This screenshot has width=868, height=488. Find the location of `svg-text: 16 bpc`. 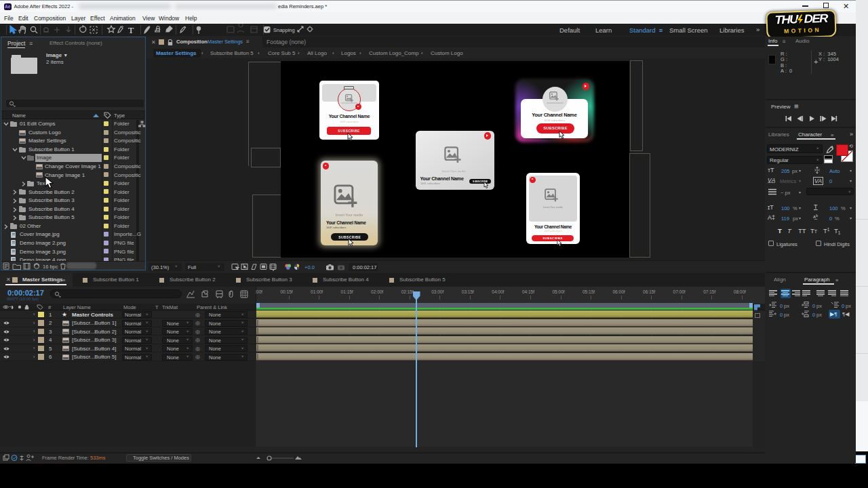

svg-text: 16 bpc is located at coordinates (50, 267).